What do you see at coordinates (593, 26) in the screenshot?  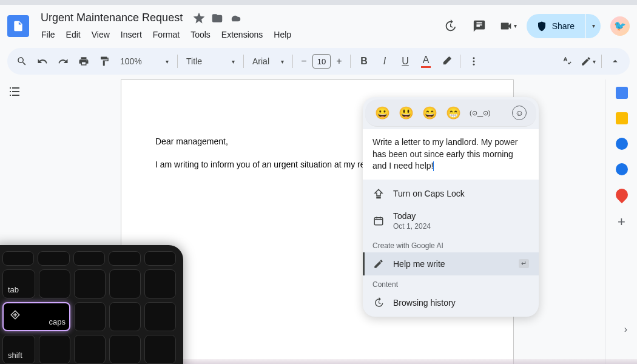 I see `share-dropdown: ▾` at bounding box center [593, 26].